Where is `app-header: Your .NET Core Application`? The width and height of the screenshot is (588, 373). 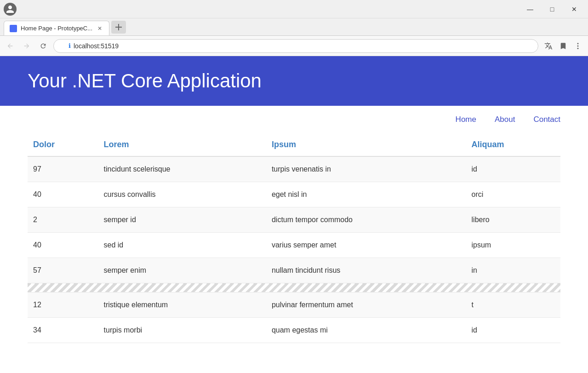
app-header: Your .NET Core Application is located at coordinates (294, 81).